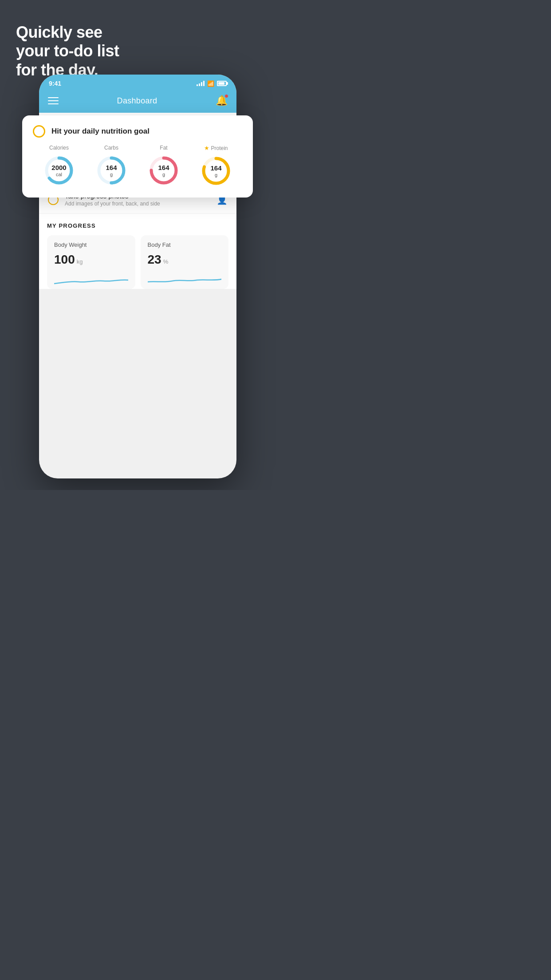 This screenshot has height=980, width=551. I want to click on nutrition-item-protein: ★ Protein 164 g, so click(216, 166).